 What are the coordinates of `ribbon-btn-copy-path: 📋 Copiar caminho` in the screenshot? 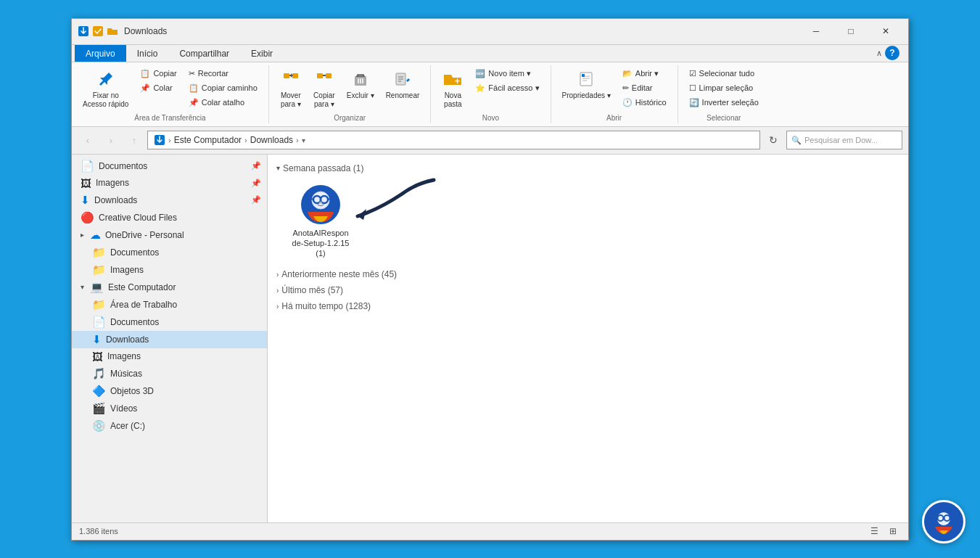 It's located at (223, 89).